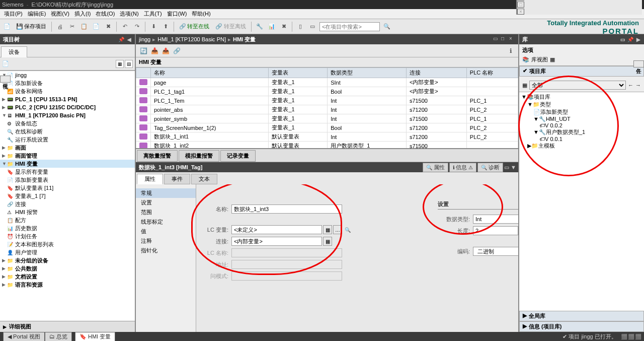  Describe the element at coordinates (312, 27) in the screenshot. I see `split-icon-2: ▭` at that location.